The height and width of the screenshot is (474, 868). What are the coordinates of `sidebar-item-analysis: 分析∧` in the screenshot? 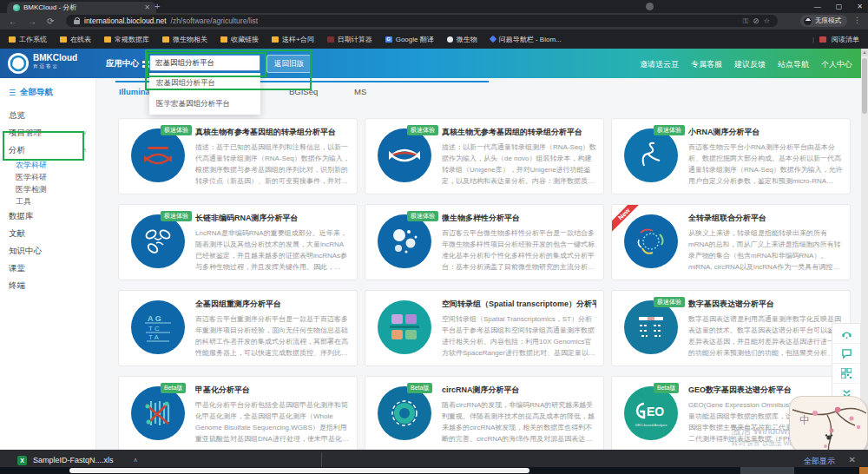 It's located at (48, 150).